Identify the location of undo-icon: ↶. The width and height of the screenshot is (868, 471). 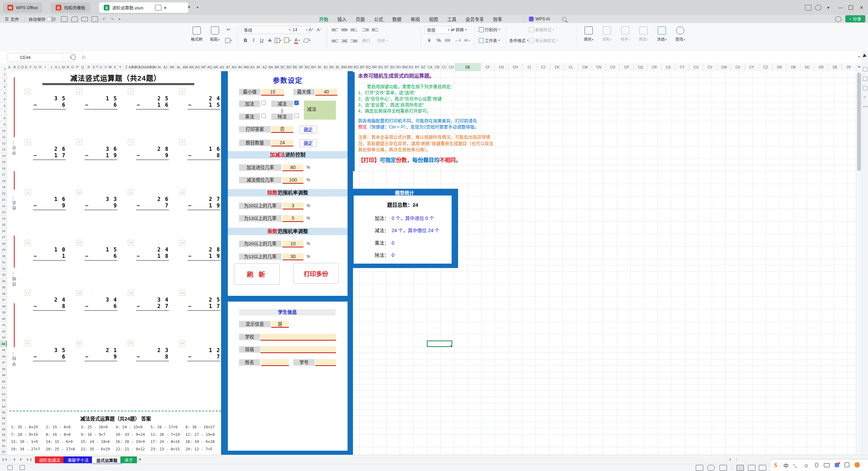
(104, 19).